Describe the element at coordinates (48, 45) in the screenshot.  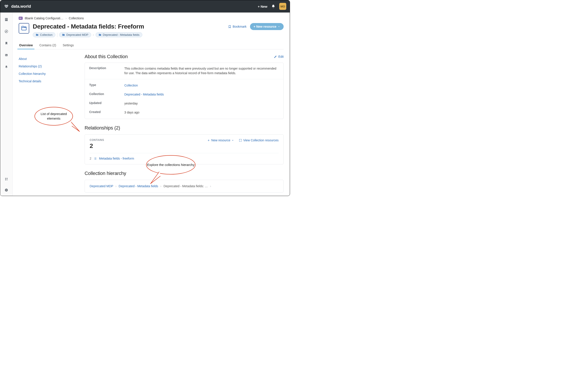
I see `tab-contains: Contains (2)` at that location.